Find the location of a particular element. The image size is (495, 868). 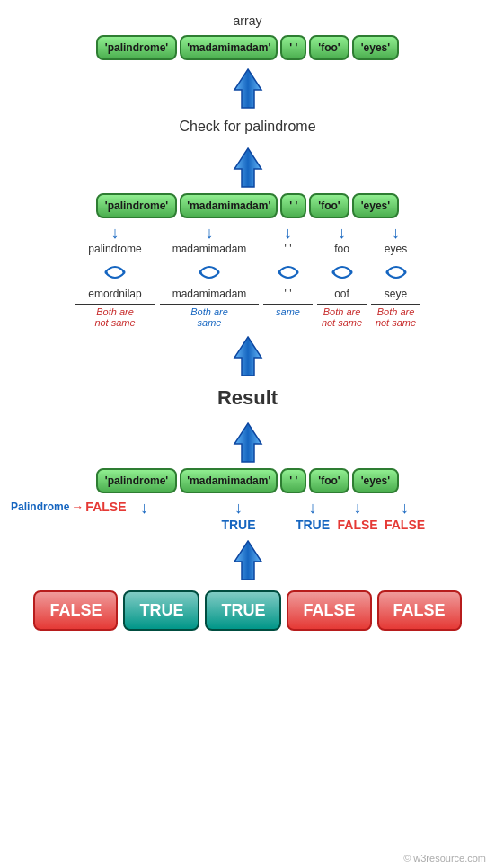

array-item-r-4: 'eyes' is located at coordinates (376, 481).